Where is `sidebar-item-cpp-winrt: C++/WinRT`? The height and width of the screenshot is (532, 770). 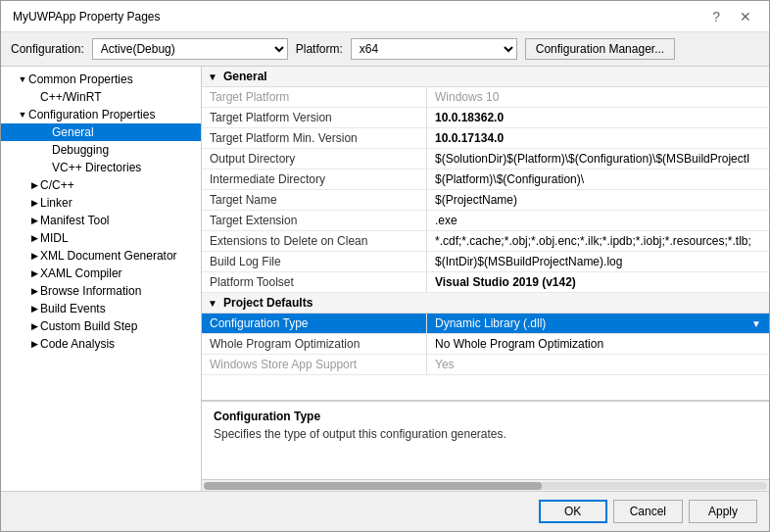
sidebar-item-cpp-winrt: C++/WinRT is located at coordinates (101, 97).